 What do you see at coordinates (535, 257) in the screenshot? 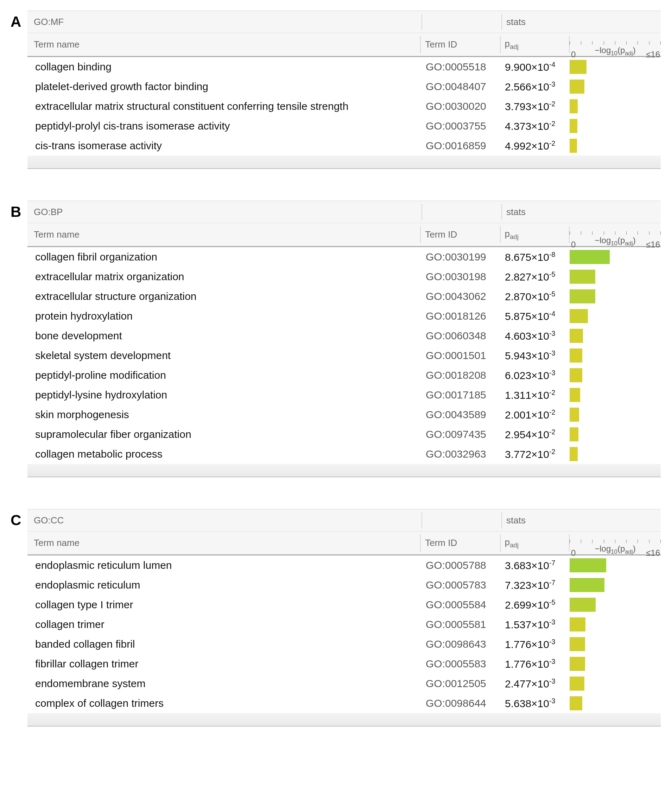
I see `padj-value: 8.675×10-8` at bounding box center [535, 257].